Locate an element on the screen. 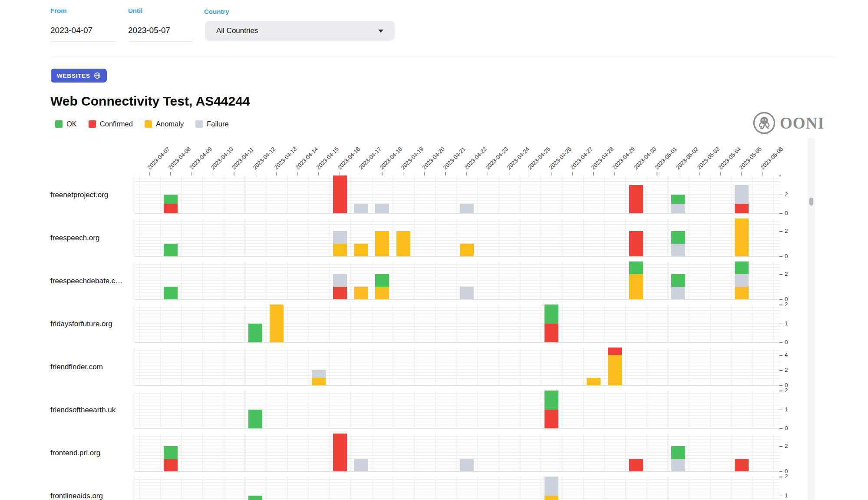  scrollbar-thumb is located at coordinates (811, 202).